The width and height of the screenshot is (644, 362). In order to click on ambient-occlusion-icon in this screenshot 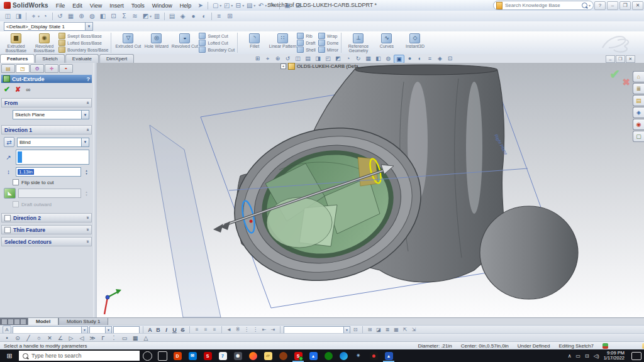, I will do `click(450, 58)`.